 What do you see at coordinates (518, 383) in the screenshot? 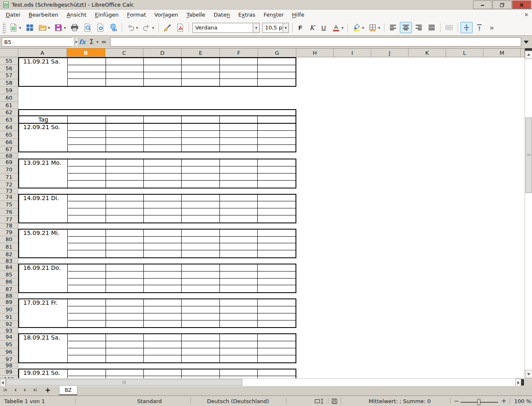
I see `scroll-right-button` at bounding box center [518, 383].